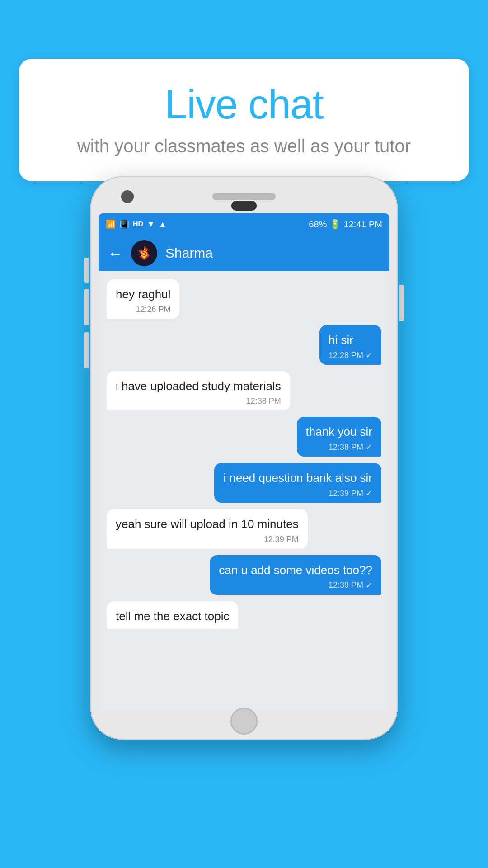 The width and height of the screenshot is (488, 868). What do you see at coordinates (351, 355) in the screenshot?
I see `message-meta: 12:28 PM ✓` at bounding box center [351, 355].